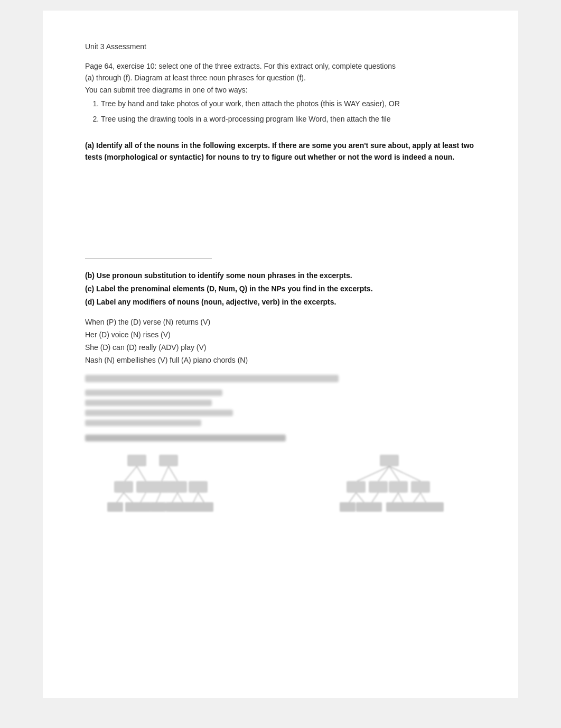 The height and width of the screenshot is (728, 561). Describe the element at coordinates (166, 90) in the screenshot. I see `instructions-line3: You can submit tree diagrams in one of t…` at that location.